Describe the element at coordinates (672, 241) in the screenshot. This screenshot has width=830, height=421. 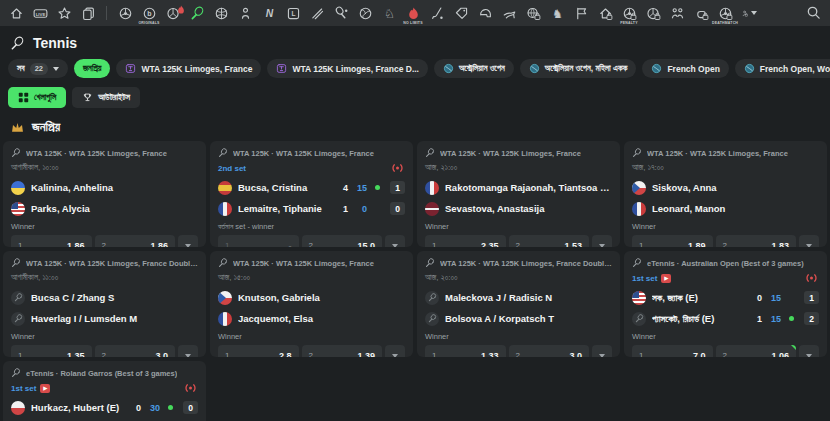
I see `odds-button-1: 11.89` at that location.